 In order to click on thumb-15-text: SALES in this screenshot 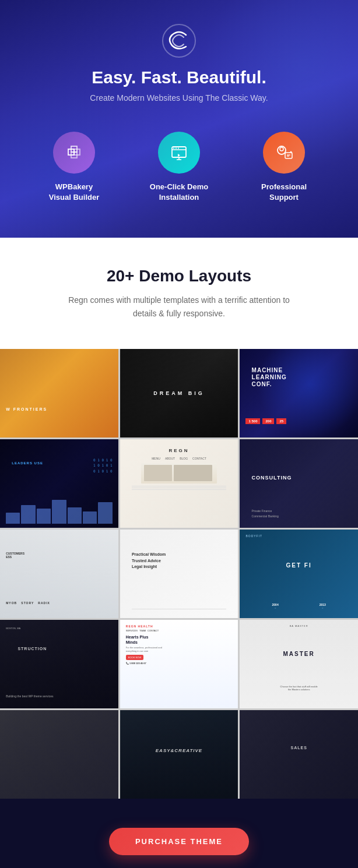, I will do `click(299, 747)`.